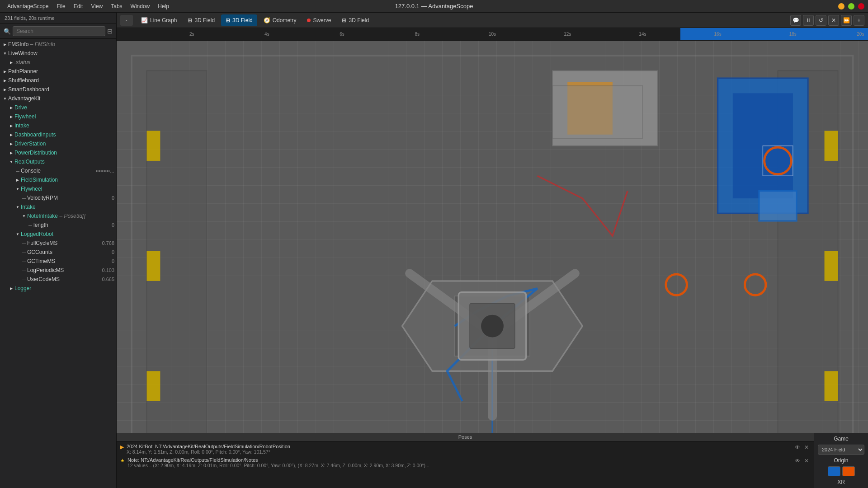 The width and height of the screenshot is (868, 488). Describe the element at coordinates (846, 20) in the screenshot. I see `viz-forward-button: ⏩` at that location.